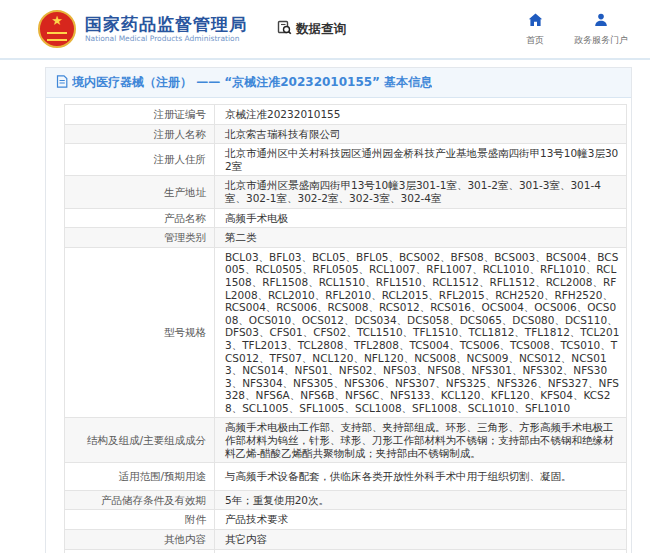  I want to click on home-icon, so click(536, 22).